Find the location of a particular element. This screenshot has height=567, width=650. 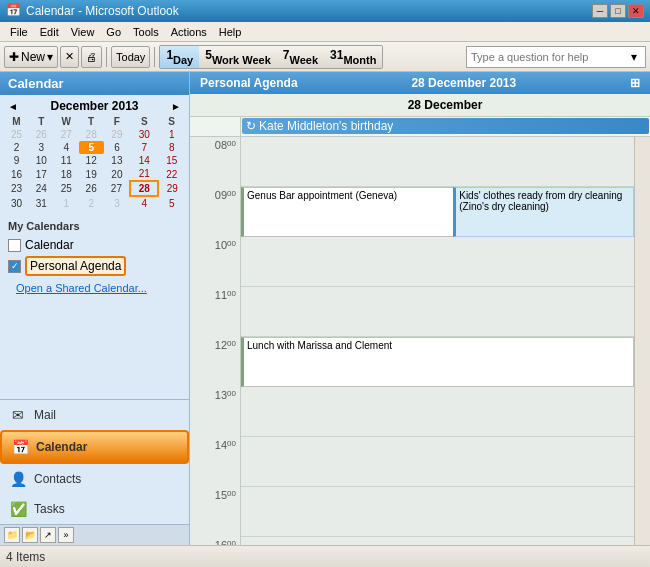

next-month-button: ► is located at coordinates (176, 106).